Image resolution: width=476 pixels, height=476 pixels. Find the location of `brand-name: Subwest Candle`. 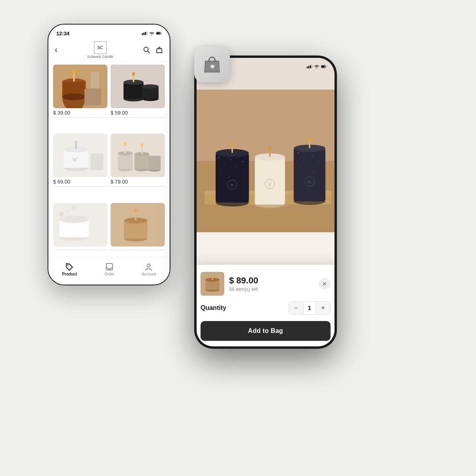

brand-name: Subwest Candle is located at coordinates (100, 57).